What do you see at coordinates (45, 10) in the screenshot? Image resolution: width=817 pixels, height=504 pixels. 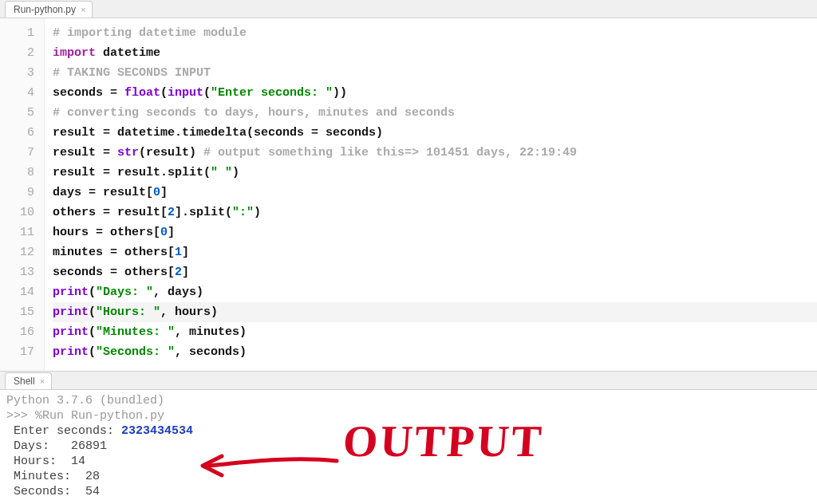 I see `editor-tab-label: Run-python.py` at bounding box center [45, 10].